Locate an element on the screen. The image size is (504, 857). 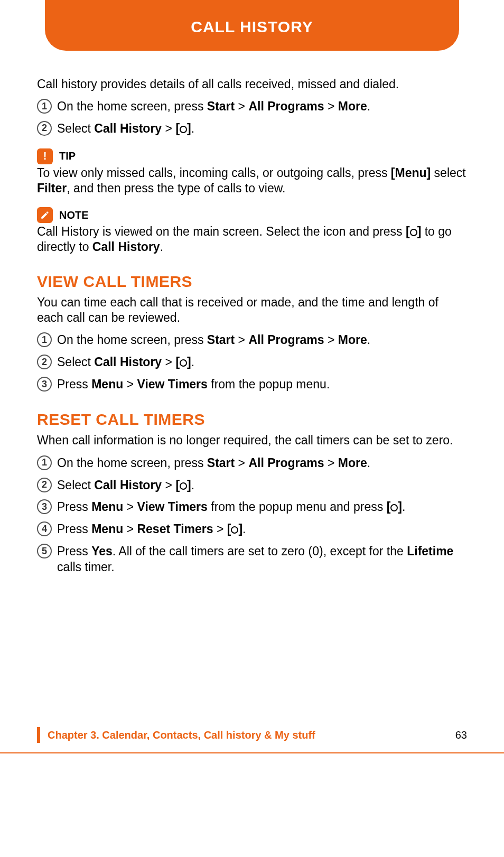
page-title-banner: CALL HISTORY is located at coordinates (252, 25).